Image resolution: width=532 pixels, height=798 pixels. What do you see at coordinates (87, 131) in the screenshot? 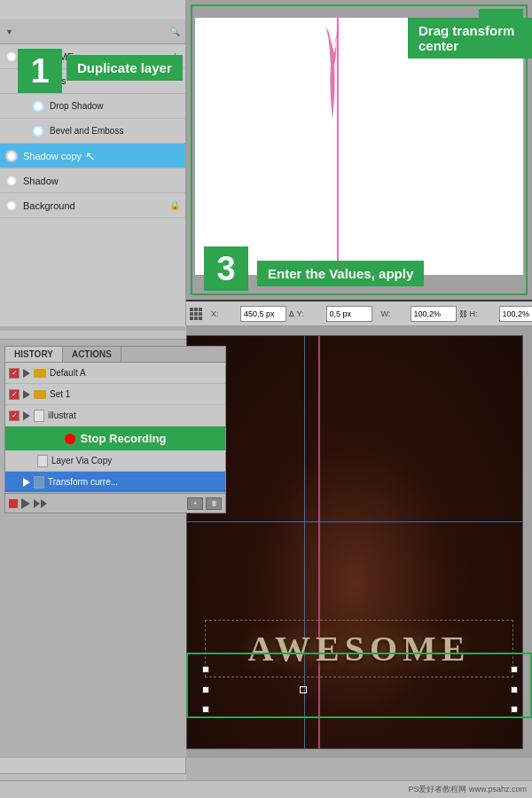
I see `layer-bevel-label: Bevel and Emboss` at bounding box center [87, 131].